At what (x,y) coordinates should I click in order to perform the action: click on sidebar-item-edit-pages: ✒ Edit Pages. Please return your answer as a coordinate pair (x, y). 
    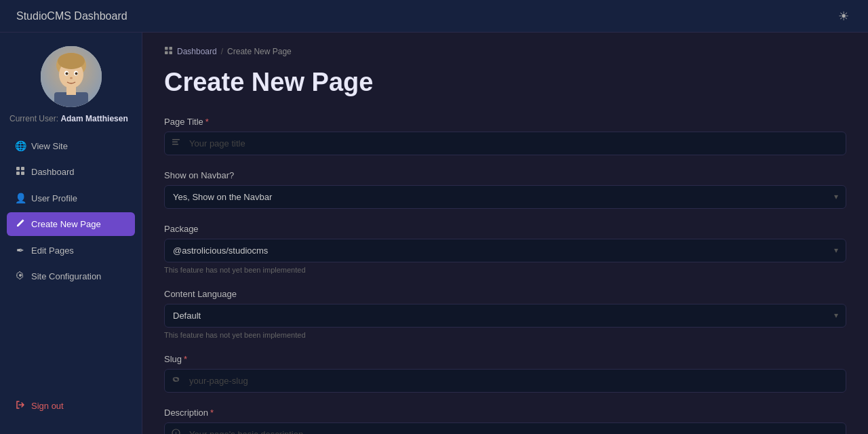
    Looking at the image, I should click on (71, 250).